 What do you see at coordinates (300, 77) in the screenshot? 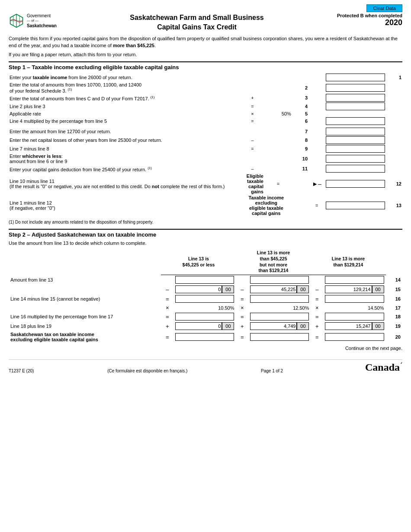
I see `line1-spacer` at bounding box center [300, 77].